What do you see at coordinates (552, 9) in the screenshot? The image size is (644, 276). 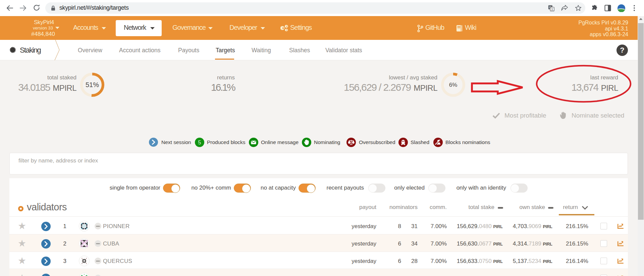 I see `svg-text: 文` at bounding box center [552, 9].